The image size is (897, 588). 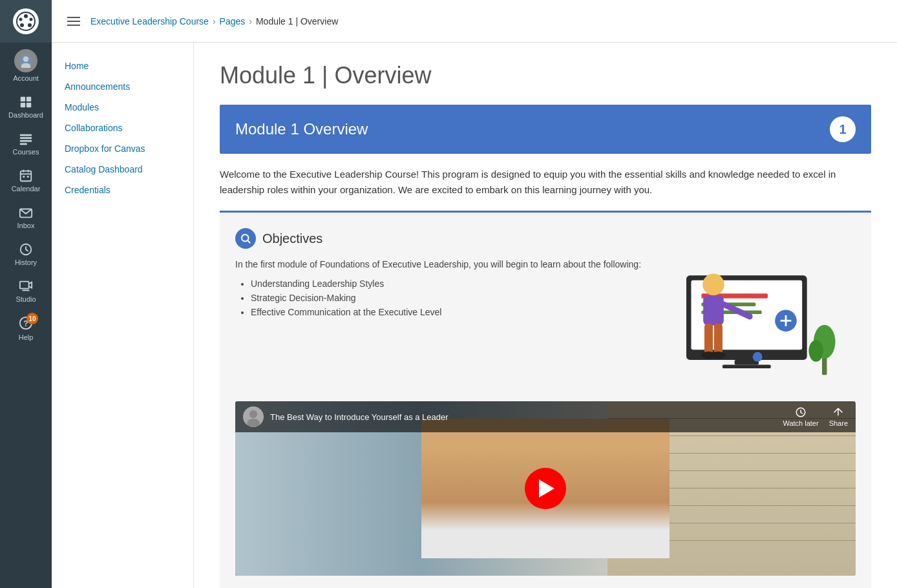 What do you see at coordinates (123, 315) in the screenshot?
I see `left-nav: Home Announcements Modules Collaboration…` at bounding box center [123, 315].